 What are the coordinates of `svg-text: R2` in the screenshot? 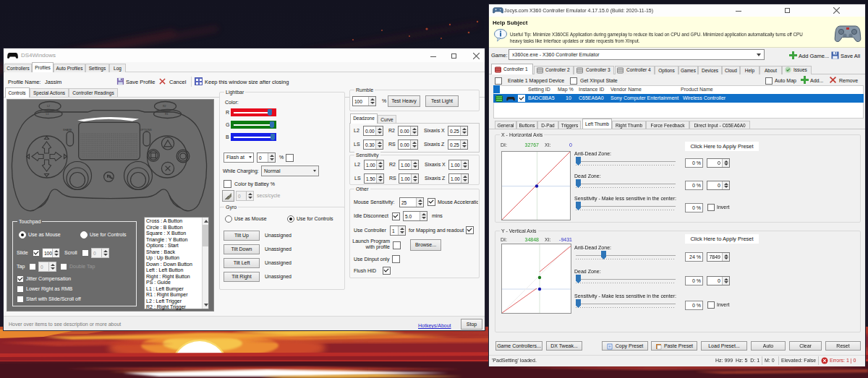 It's located at (165, 106).